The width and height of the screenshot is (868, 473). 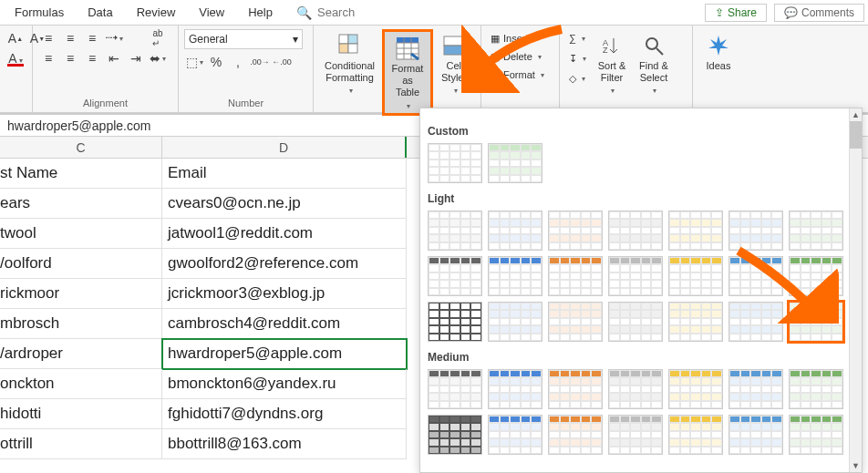 What do you see at coordinates (284, 233) in the screenshot?
I see `cell-d: jatwool1@reddit.com` at bounding box center [284, 233].